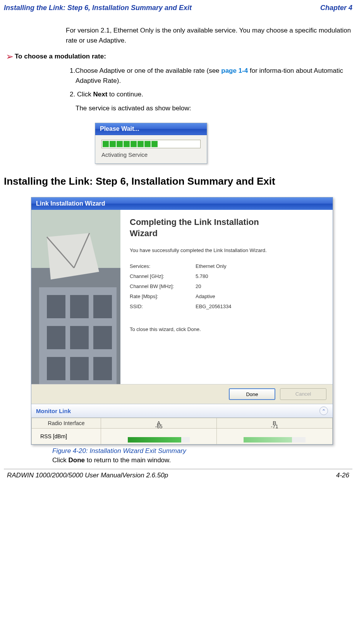  I want to click on wiz-val: Ethernet Only, so click(259, 266).